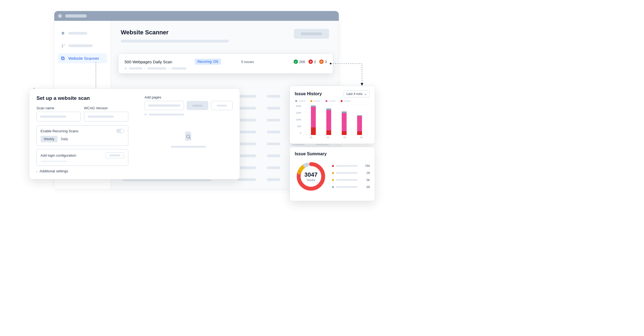 Image resolution: width=644 pixels, height=336 pixels. Describe the element at coordinates (189, 147) in the screenshot. I see `empty-text-placeholder` at that location.